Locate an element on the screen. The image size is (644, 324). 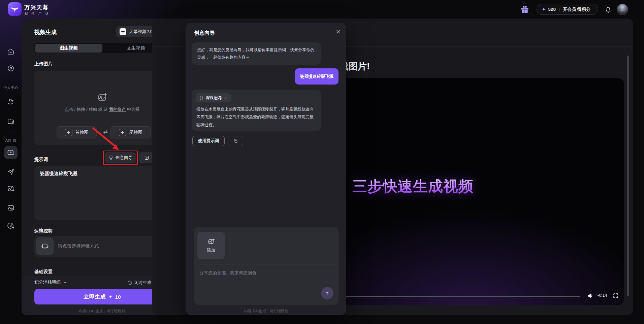
person-icon is located at coordinates (10, 100).